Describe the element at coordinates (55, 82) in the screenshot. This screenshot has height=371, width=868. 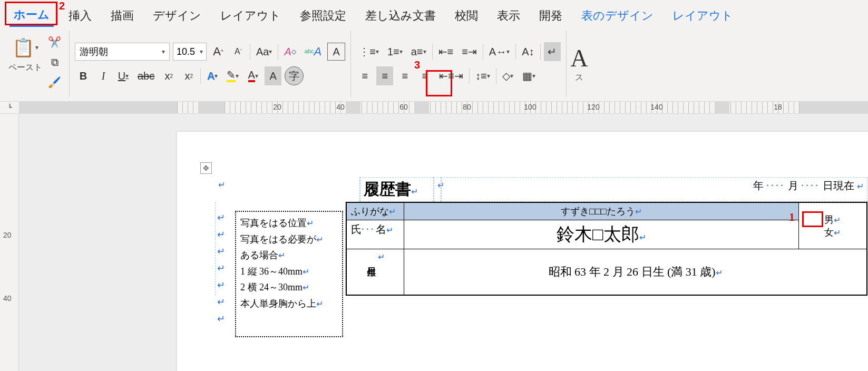
I see `format-painter-button: 🖌️` at that location.